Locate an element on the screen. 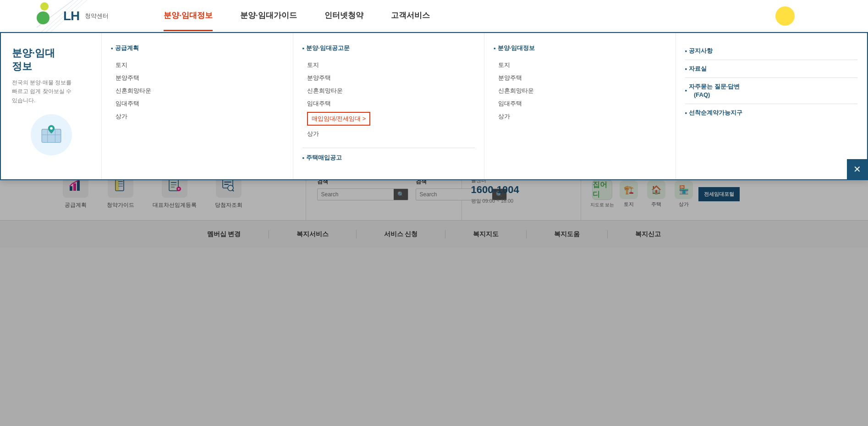  nav-item-guide: 분양·임대가이드 is located at coordinates (269, 16).